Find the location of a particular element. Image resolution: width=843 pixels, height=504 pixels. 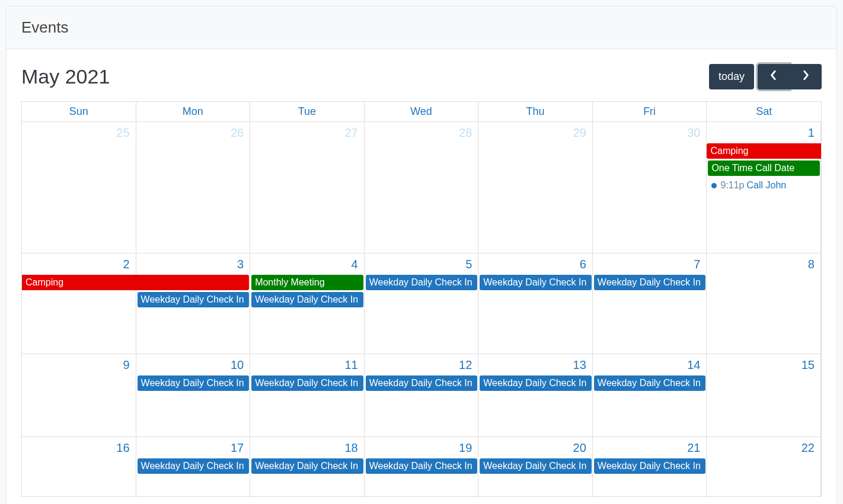

day-number: 21 is located at coordinates (650, 448).